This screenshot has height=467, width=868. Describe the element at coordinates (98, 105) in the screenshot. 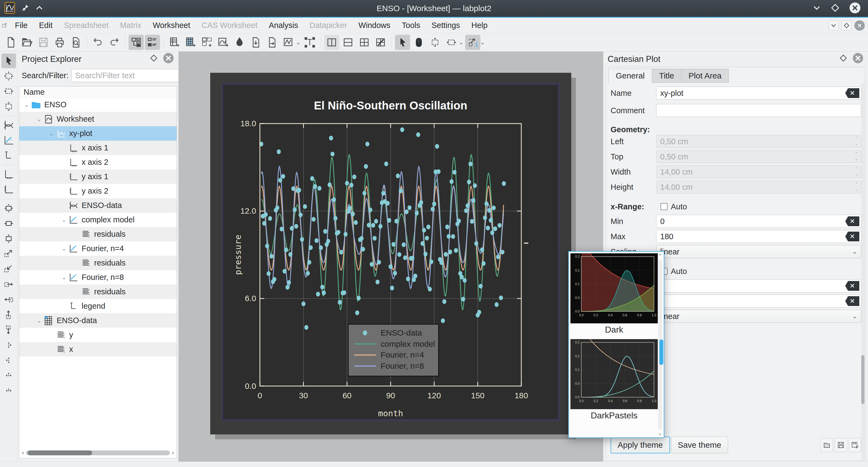

I see `tree-item-enso: ⌄ENSO` at that location.